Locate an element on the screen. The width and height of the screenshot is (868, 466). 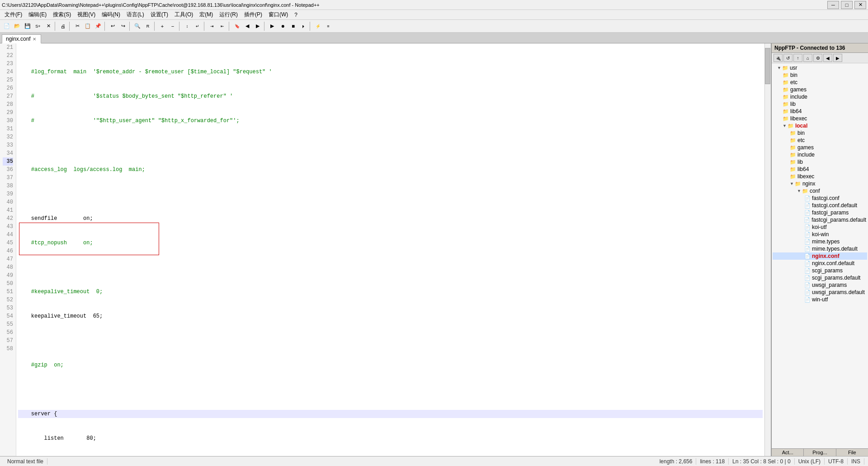
menu-run: 运行(R) is located at coordinates (229, 14).